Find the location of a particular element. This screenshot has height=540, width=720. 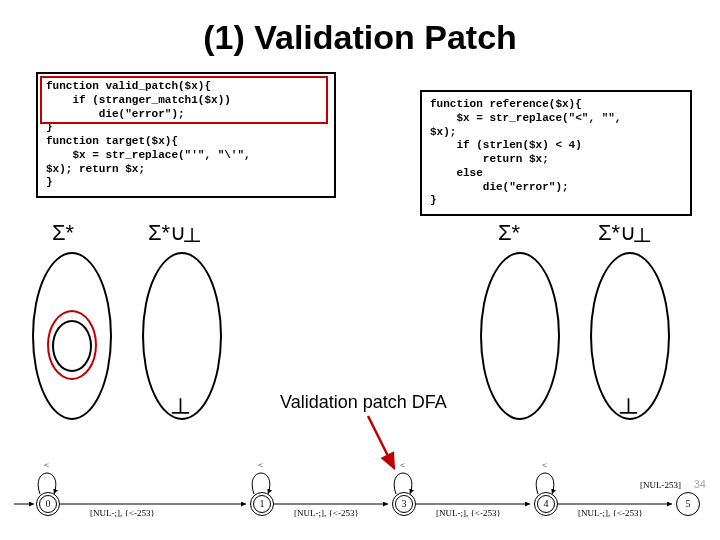

sigma-star-left-1: Σ* is located at coordinates (63, 233).